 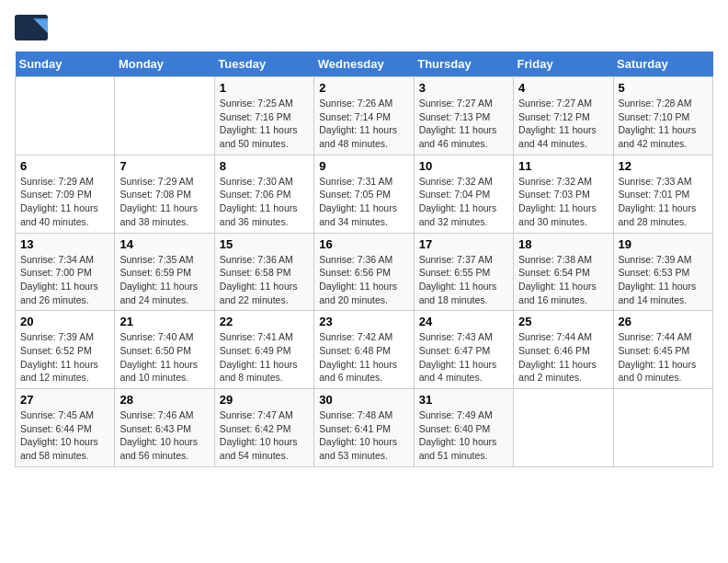 I want to click on calendar-cell: 25Sunrise: 7:44 AM Sunset: 6:46 PM Dayli…, so click(x=563, y=350).